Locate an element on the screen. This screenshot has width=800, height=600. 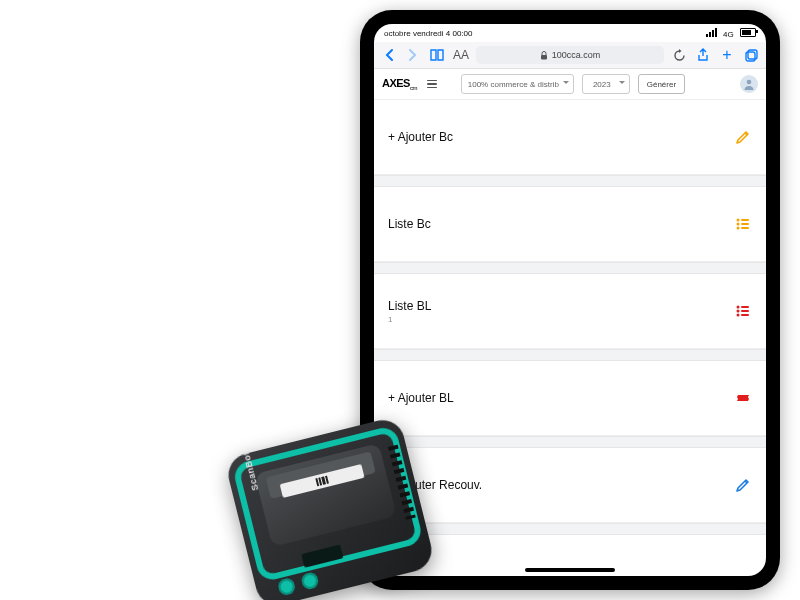
share-button is located at coordinates (703, 55).